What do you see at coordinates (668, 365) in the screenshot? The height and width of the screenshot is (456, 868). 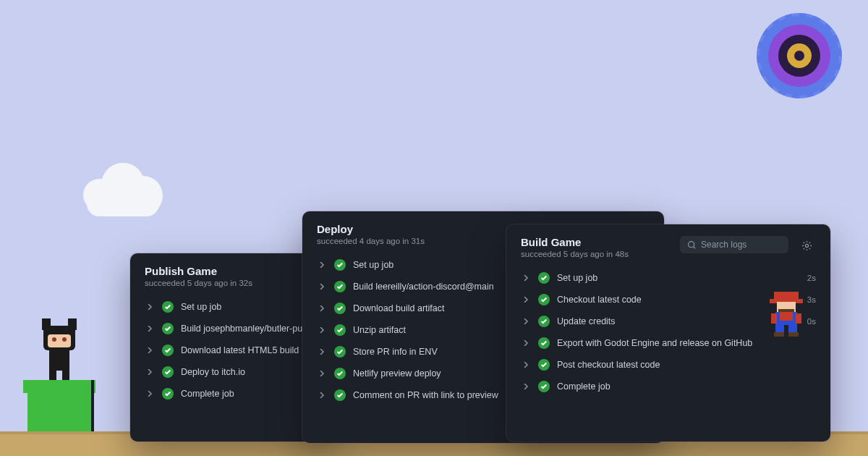 I see `step-row: Post checkout latest code` at bounding box center [668, 365].